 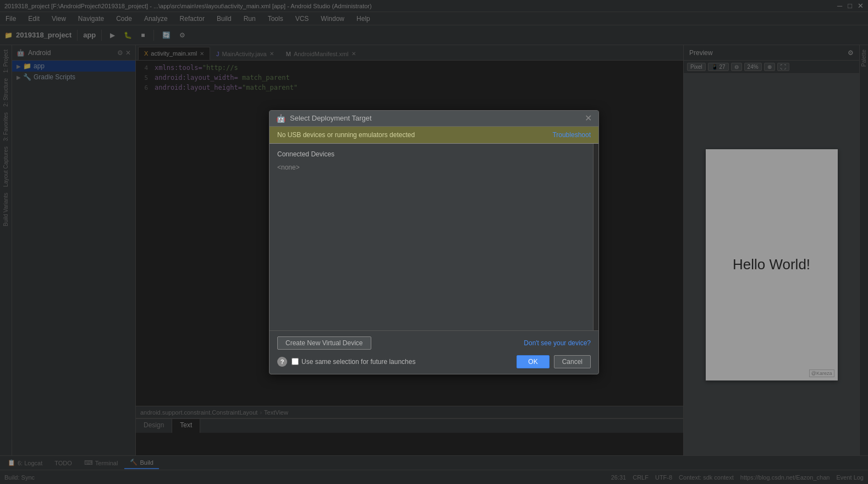 What do you see at coordinates (431, 167) in the screenshot?
I see `dialog-none-text: <none>` at bounding box center [431, 167].